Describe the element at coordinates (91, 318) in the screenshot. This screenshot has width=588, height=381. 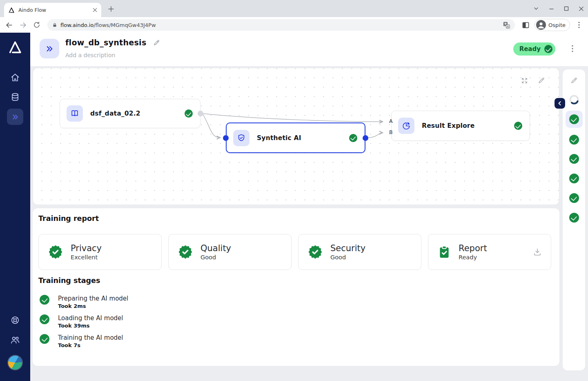
I see `stage-label: Loading the AI model` at that location.